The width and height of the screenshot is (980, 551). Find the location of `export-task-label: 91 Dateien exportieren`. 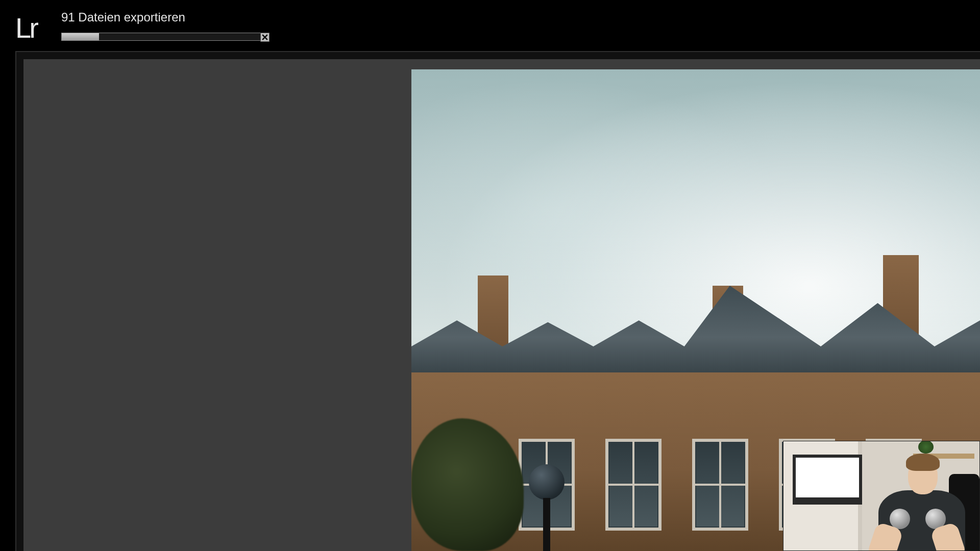

export-task-label: 91 Dateien exportieren is located at coordinates (124, 17).